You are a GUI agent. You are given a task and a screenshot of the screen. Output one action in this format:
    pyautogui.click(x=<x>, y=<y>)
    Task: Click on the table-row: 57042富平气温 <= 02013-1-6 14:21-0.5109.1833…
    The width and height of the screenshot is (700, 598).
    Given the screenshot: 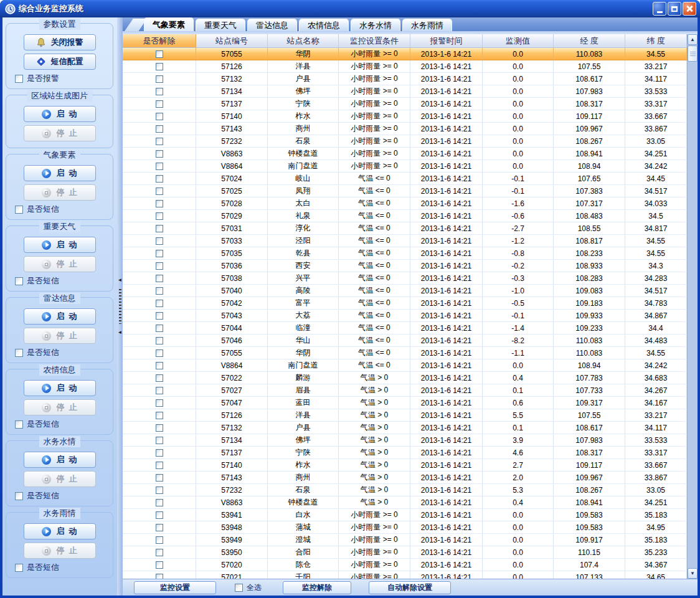 What is the action you would take?
    pyautogui.click(x=405, y=303)
    